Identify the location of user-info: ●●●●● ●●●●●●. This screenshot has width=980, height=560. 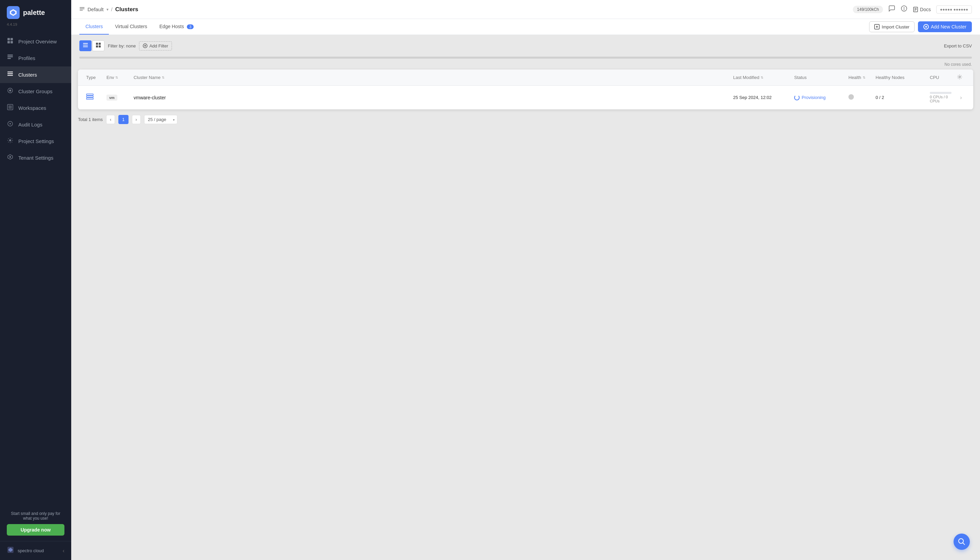
(954, 9).